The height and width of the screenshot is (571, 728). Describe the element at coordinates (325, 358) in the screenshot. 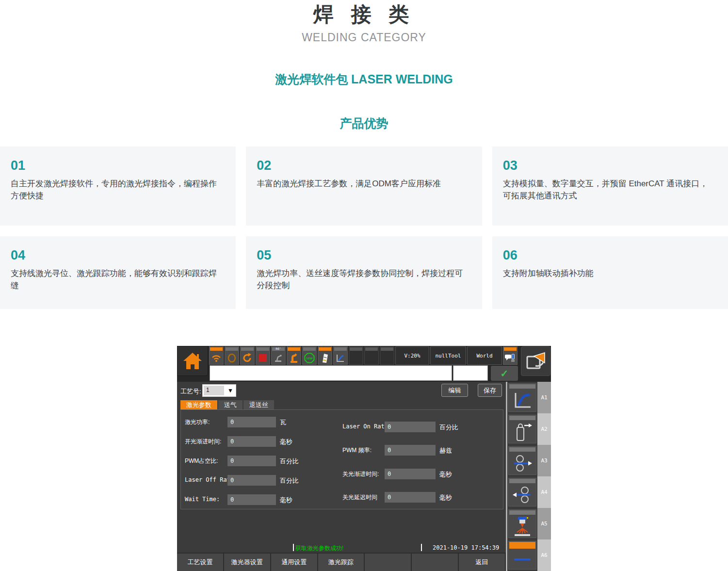

I see `hand-write-icon` at that location.